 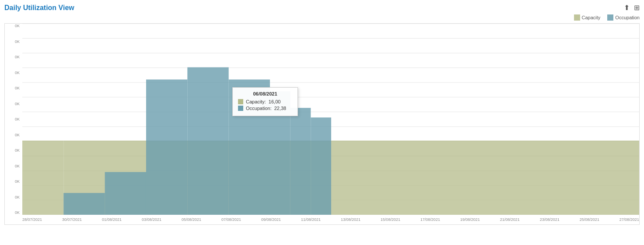 I want to click on page-title: Daily Utilization View, so click(x=39, y=8).